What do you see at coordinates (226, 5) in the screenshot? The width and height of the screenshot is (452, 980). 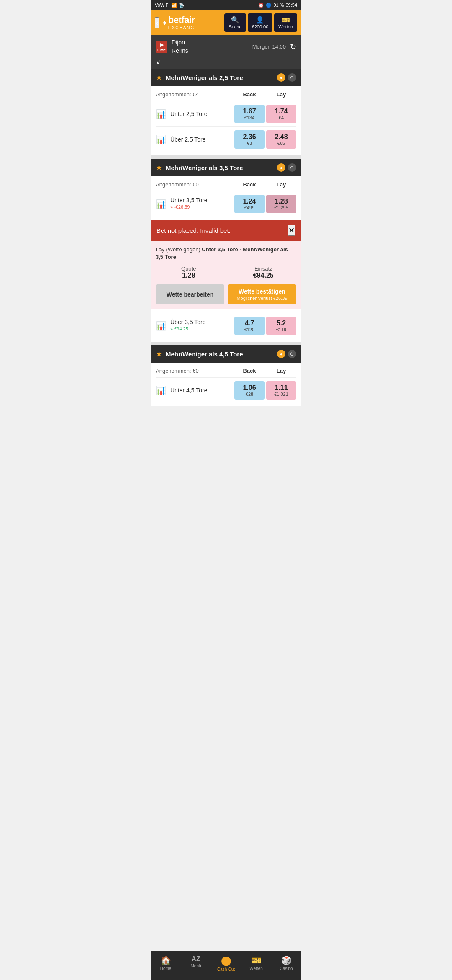 I see `status-bar: VoWiFi 📶 📡 ⏰ 🔵 91 % 09:54` at bounding box center [226, 5].